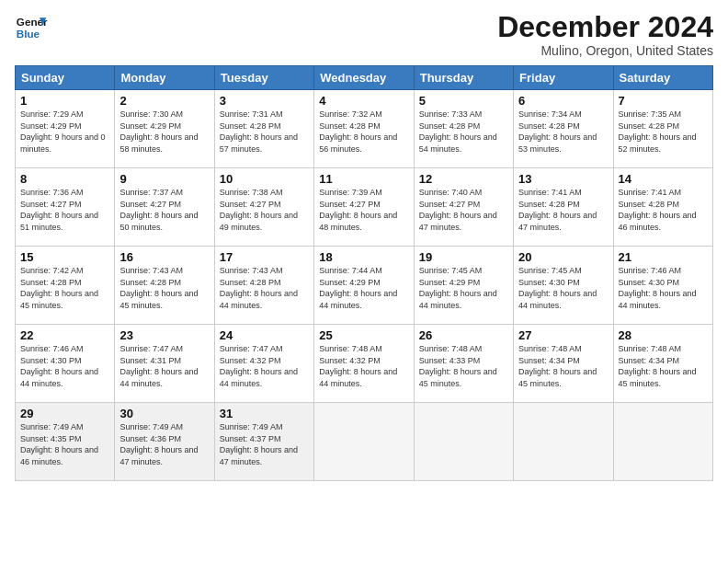 Image resolution: width=728 pixels, height=563 pixels. Describe the element at coordinates (463, 364) in the screenshot. I see `day-cell: 26 Sunrise: 7:48 AMSunset: 4:33 PMDaylig…` at that location.